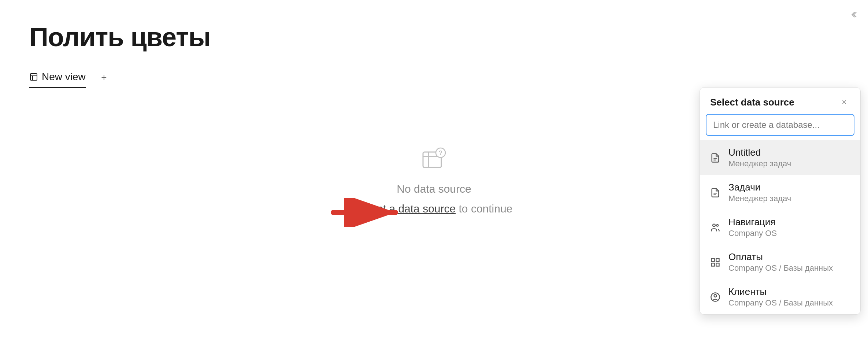 Image resolution: width=868 pixels, height=348 pixels. Describe the element at coordinates (780, 101) in the screenshot. I see `dropdown-header: Select data source ×` at that location.